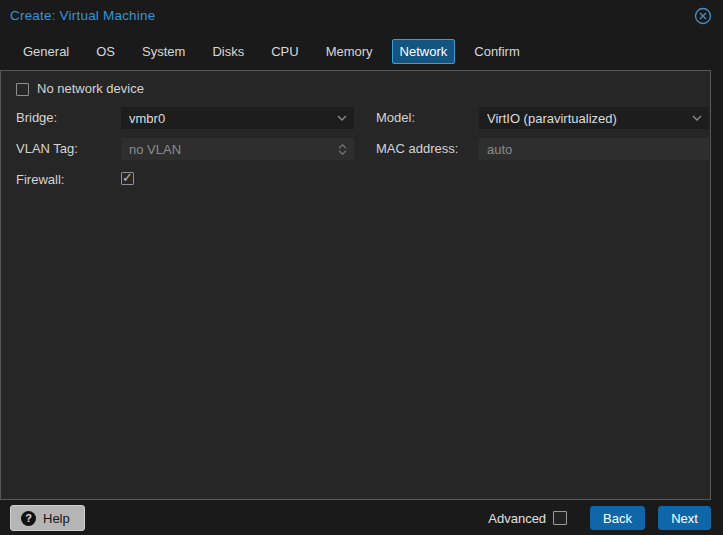 The width and height of the screenshot is (723, 535). I want to click on tab-disks: Disks, so click(228, 52).